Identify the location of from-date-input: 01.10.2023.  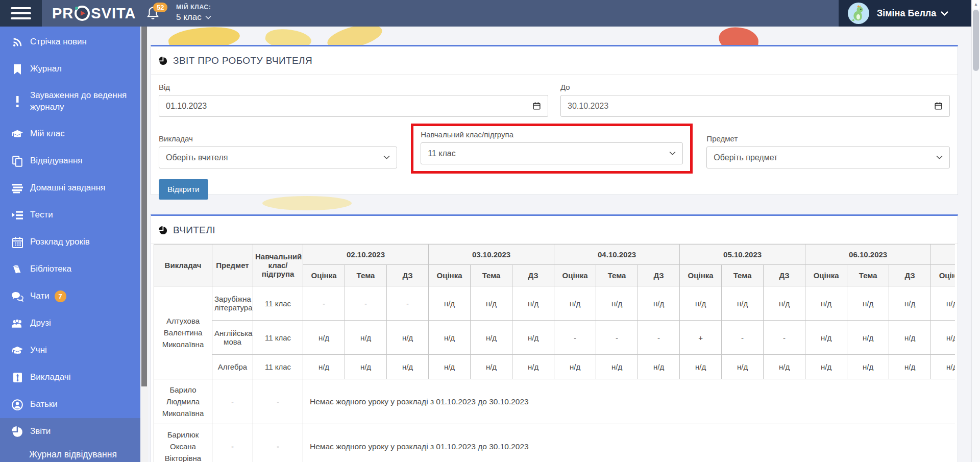
(353, 106).